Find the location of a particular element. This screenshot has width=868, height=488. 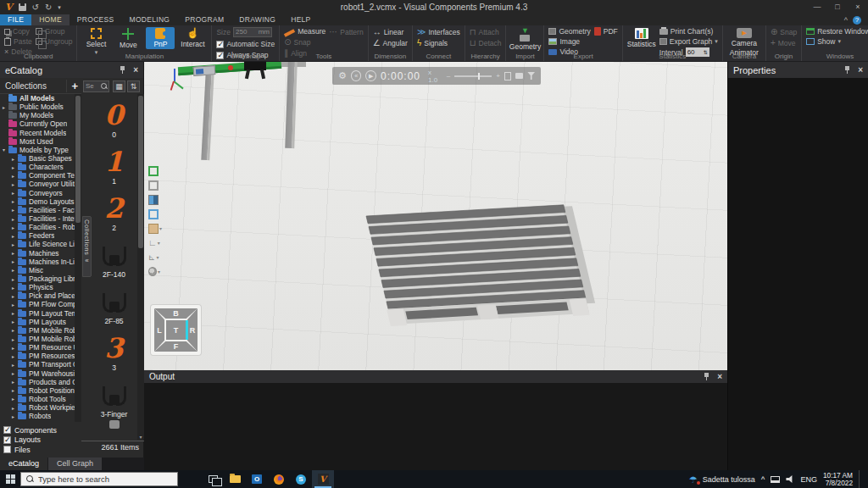

firefox-button is located at coordinates (279, 480).